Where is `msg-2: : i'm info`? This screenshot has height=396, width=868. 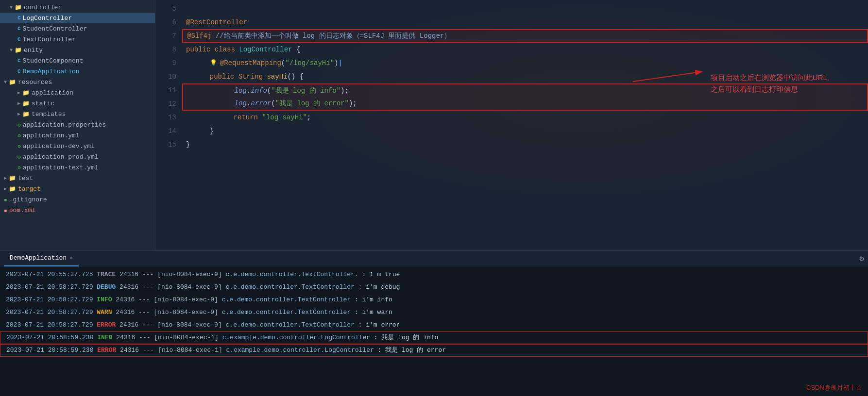
msg-2: : i'm info is located at coordinates (374, 300).